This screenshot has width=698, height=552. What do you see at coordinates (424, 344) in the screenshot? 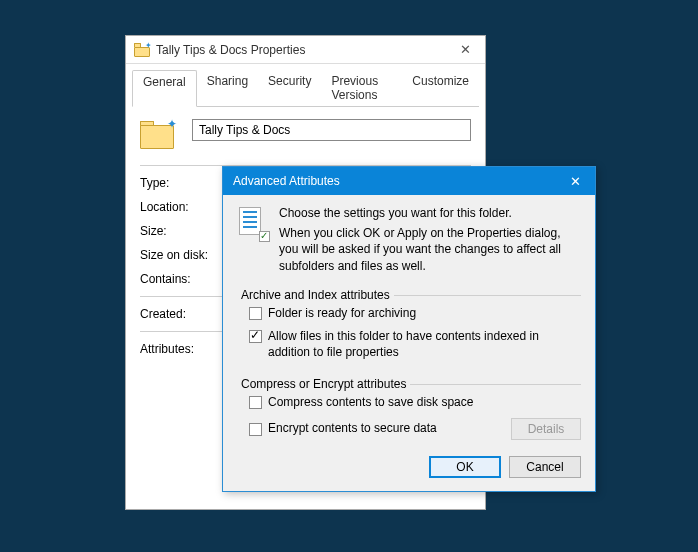
I see `label-allow-index: Allow files in this folder to have conte…` at bounding box center [424, 344].